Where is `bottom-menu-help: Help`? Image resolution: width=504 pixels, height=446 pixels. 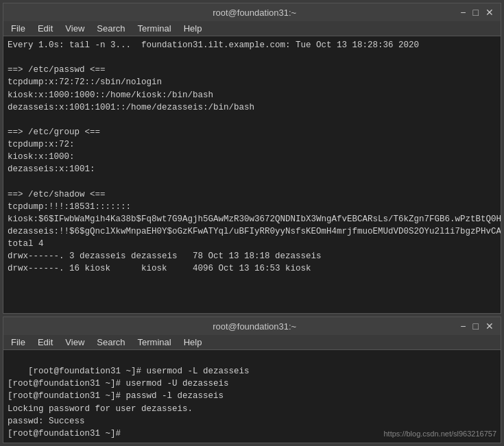 bottom-menu-help: Help is located at coordinates (193, 343).